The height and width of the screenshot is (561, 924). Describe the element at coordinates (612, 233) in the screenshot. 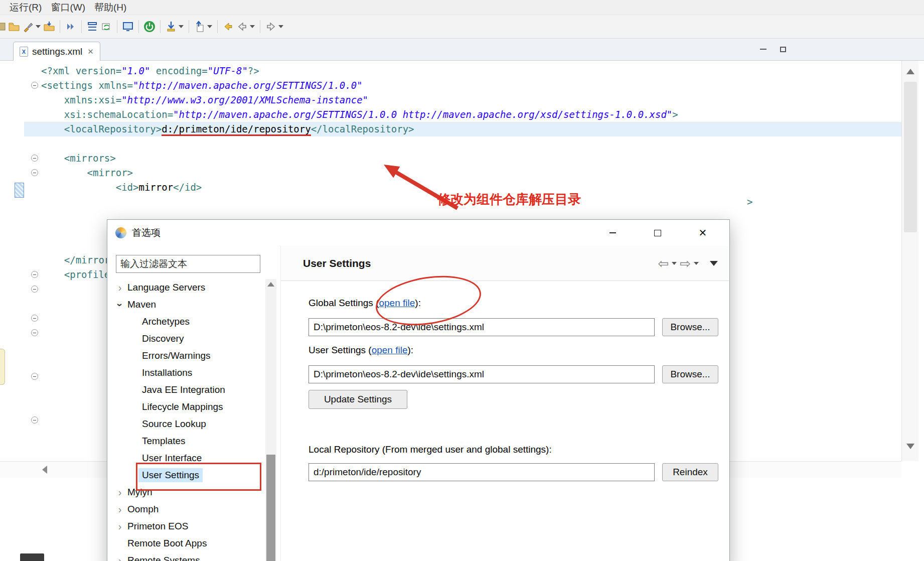

I see `dialog-minimize-button` at that location.